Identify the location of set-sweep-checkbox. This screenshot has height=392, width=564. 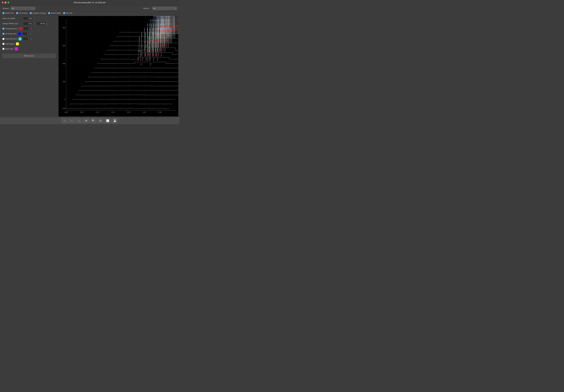
(17, 13).